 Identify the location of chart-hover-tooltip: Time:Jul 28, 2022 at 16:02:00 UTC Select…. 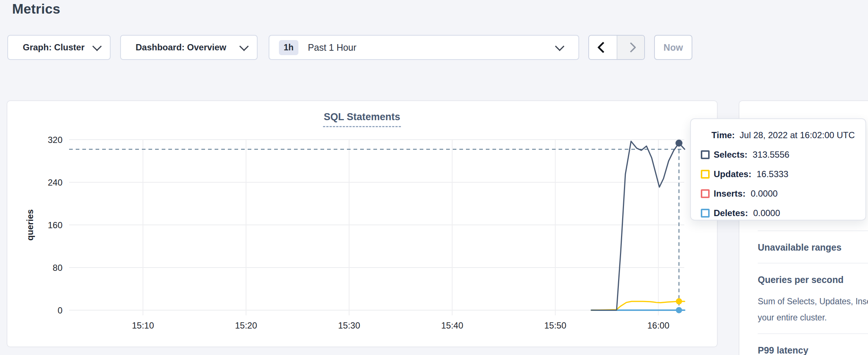
(778, 169).